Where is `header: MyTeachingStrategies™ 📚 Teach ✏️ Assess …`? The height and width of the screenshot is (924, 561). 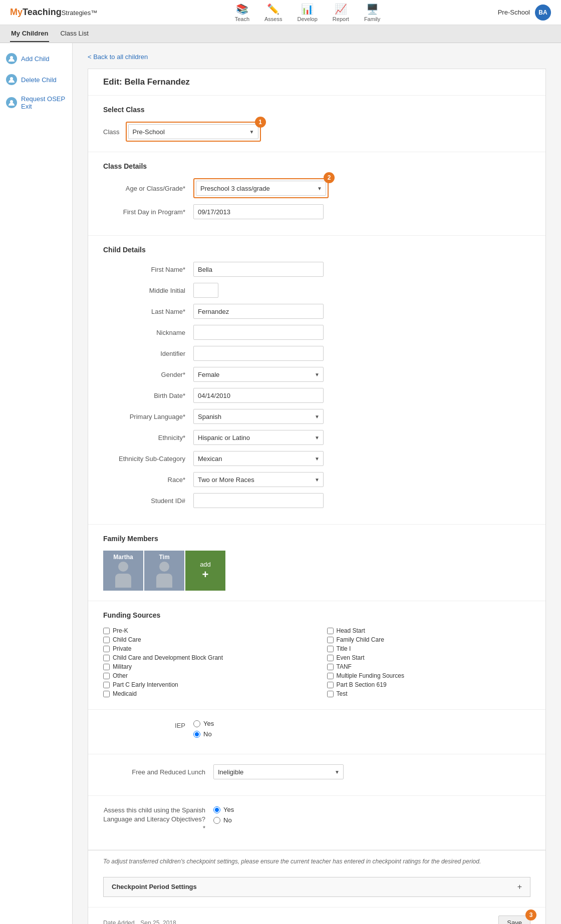
header: MyTeachingStrategies™ 📚 Teach ✏️ Assess … is located at coordinates (280, 13).